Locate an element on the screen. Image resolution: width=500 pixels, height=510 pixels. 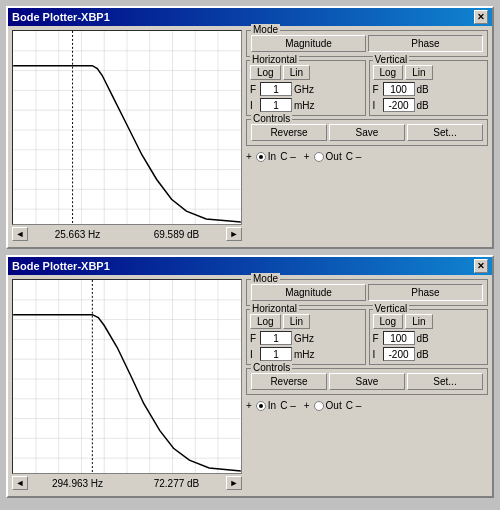
vert-f-label-2: F is located at coordinates (377, 338).